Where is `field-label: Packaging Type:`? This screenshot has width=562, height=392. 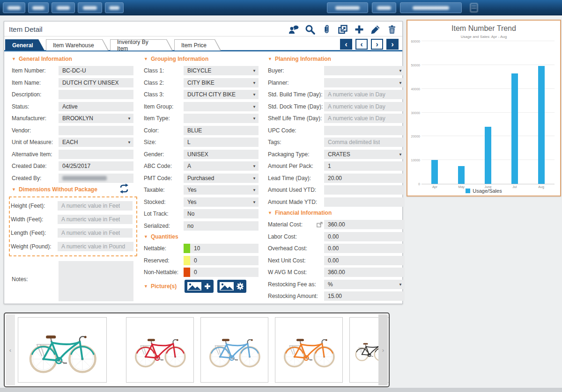 field-label: Packaging Type: is located at coordinates (296, 154).